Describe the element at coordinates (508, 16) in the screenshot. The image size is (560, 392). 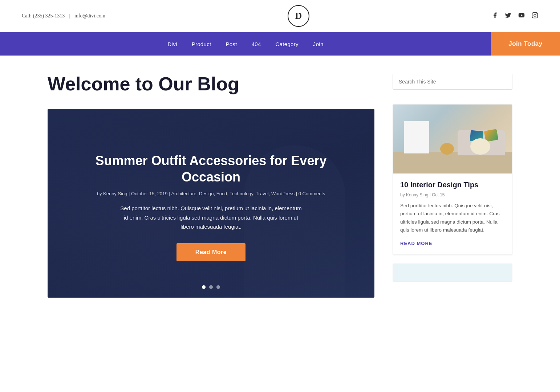
I see `twitter-icon` at that location.